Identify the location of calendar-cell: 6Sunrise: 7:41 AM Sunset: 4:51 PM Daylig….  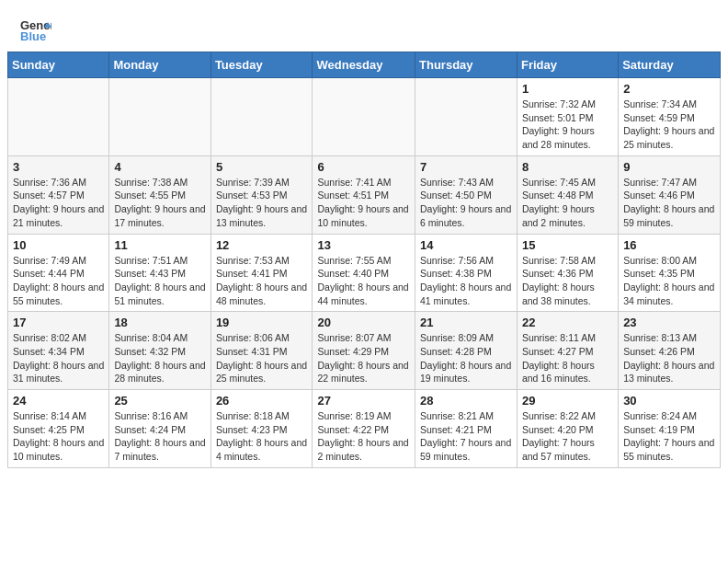
(364, 195).